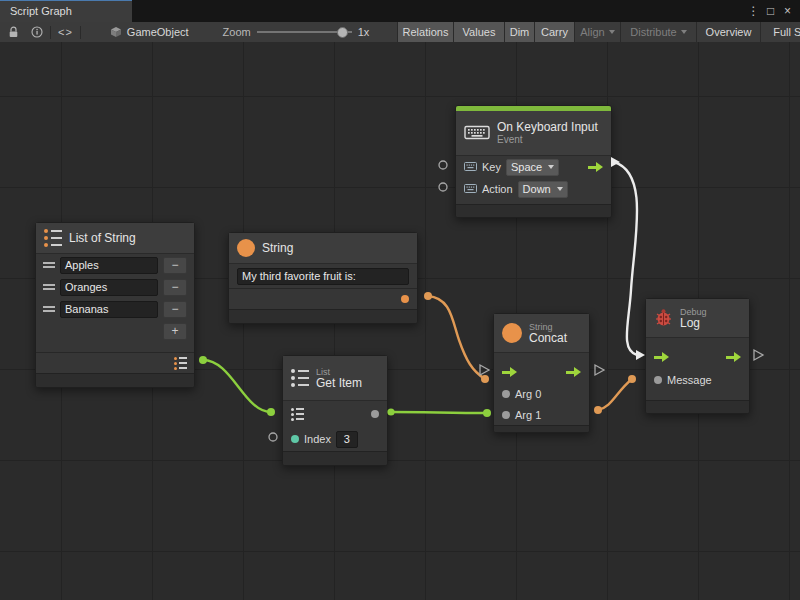  I want to click on string-value-input: My third favorite fruit is:, so click(323, 276).